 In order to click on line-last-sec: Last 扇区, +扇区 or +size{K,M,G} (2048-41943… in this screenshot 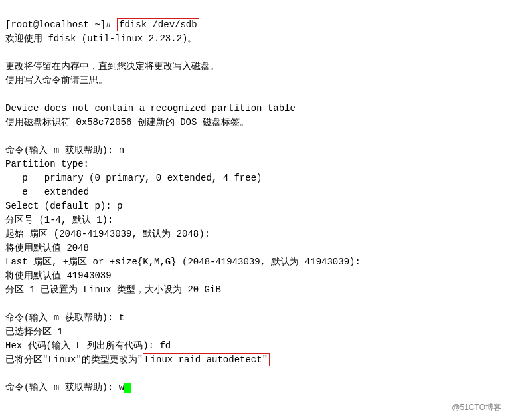, I will do `click(183, 262)`.